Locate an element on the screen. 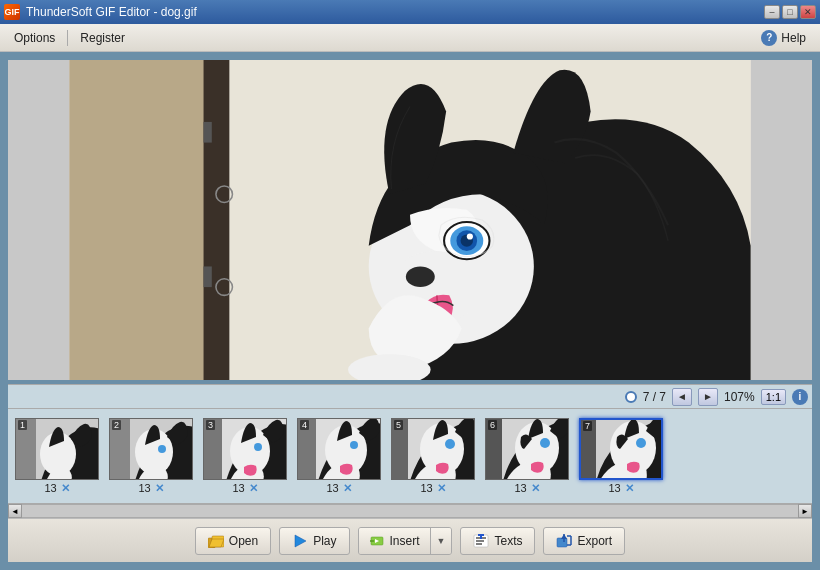  frame-number-7: 7 is located at coordinates (588, 426).